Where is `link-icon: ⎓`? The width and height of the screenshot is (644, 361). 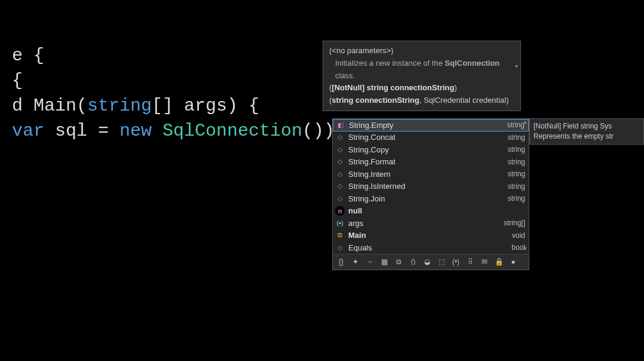 link-icon: ⎓ is located at coordinates (370, 262).